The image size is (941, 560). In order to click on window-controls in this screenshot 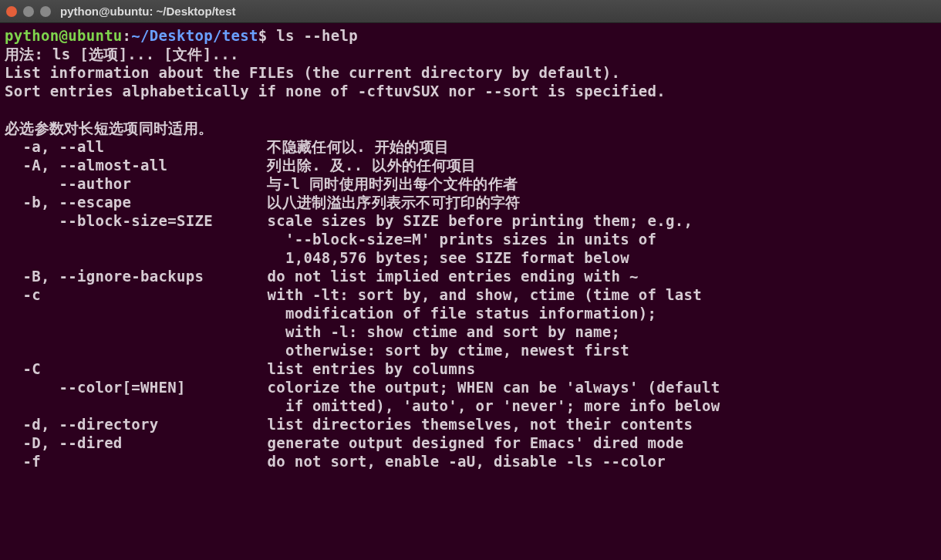, I will do `click(29, 12)`.